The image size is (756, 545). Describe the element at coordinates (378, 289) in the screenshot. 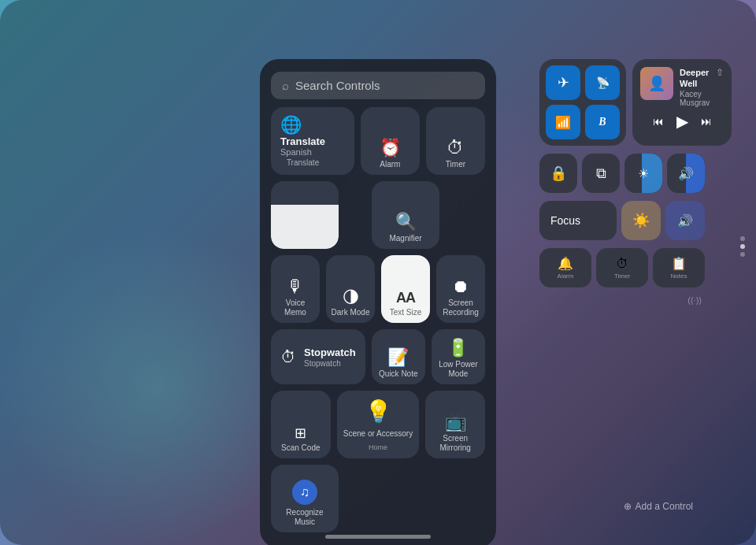

I see `controls-row-3: 🎙 Voice Memo ◑ Dark Mode AA Text Size ⏺ …` at that location.